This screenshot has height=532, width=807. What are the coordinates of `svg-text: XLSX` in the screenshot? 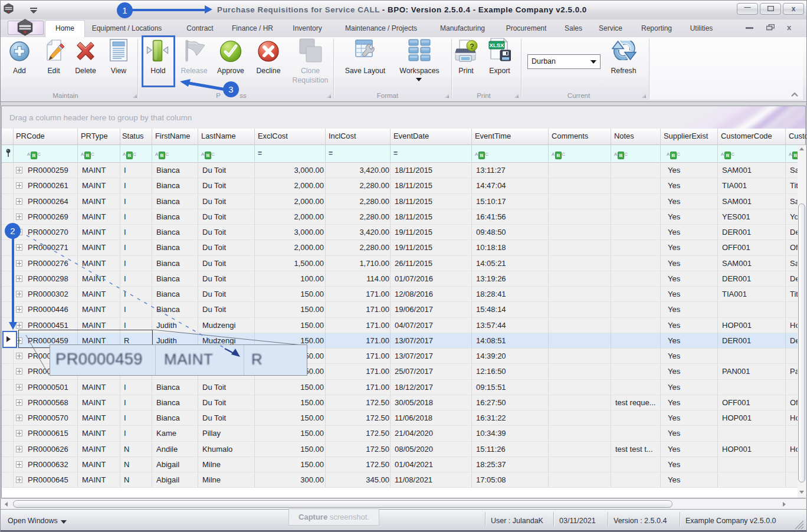 It's located at (497, 45).